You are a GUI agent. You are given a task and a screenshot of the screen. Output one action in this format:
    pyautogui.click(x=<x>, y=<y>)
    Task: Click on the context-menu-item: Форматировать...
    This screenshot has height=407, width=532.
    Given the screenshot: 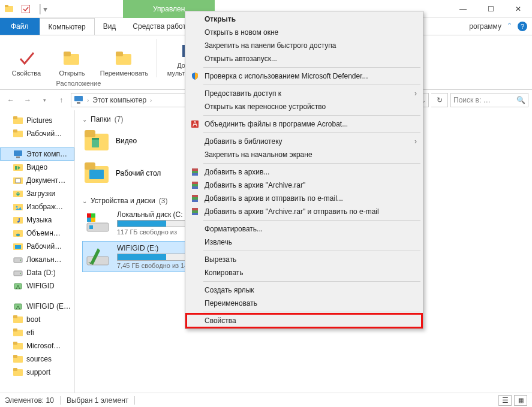 What is the action you would take?
    pyautogui.click(x=304, y=229)
    